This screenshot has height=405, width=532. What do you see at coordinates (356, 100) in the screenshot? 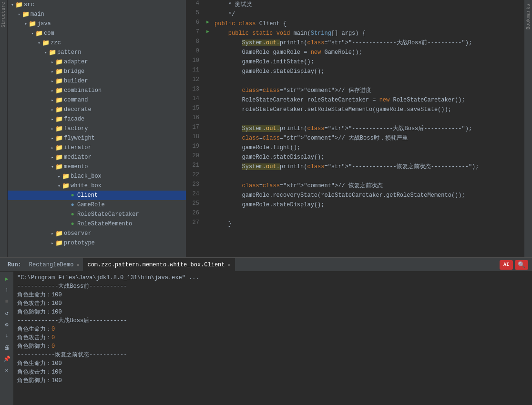
I see `code-line-14: 14 RoleStateCaretaker roleStateCaretaker…` at bounding box center [356, 100].